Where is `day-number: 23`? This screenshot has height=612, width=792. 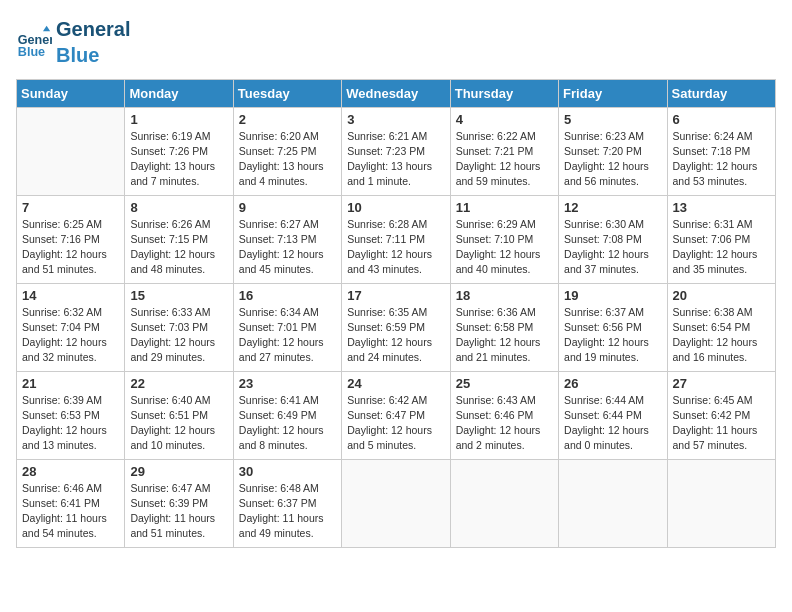 day-number: 23 is located at coordinates (288, 384).